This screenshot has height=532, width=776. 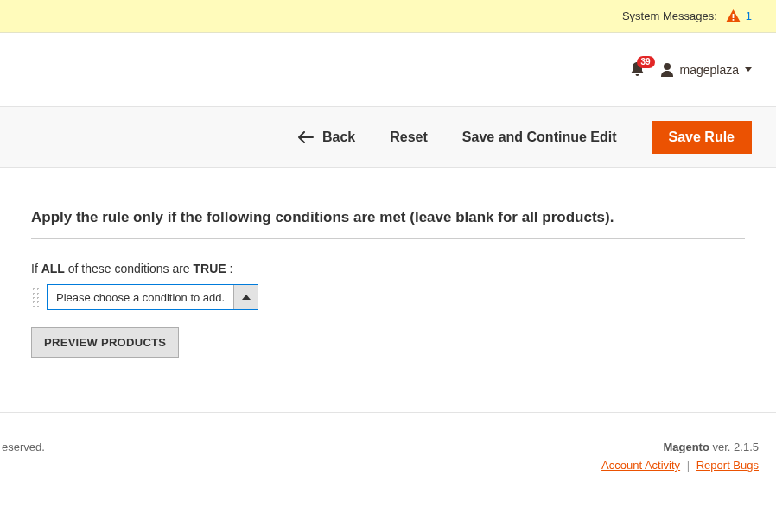 What do you see at coordinates (230, 269) in the screenshot?
I see `sentence-suffix: :` at bounding box center [230, 269].